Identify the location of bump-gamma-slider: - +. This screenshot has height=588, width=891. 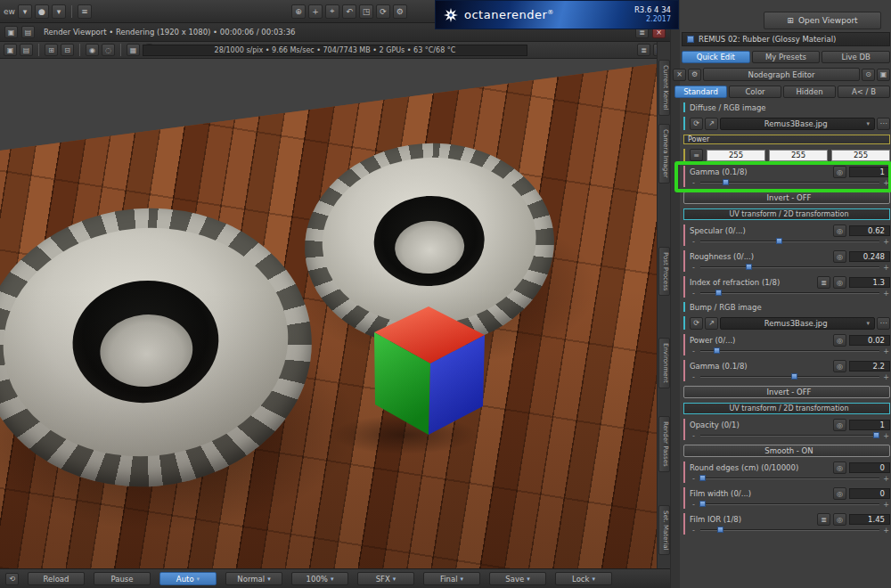
(789, 377).